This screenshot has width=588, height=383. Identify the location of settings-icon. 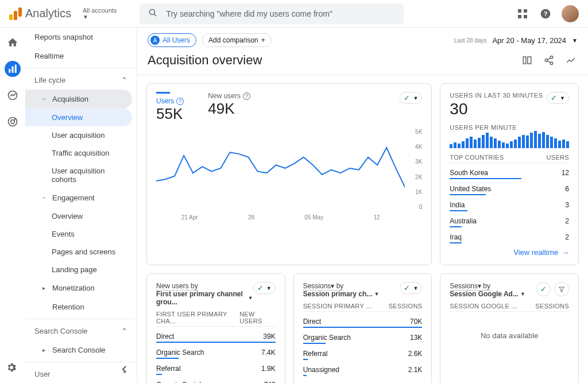
(11, 369).